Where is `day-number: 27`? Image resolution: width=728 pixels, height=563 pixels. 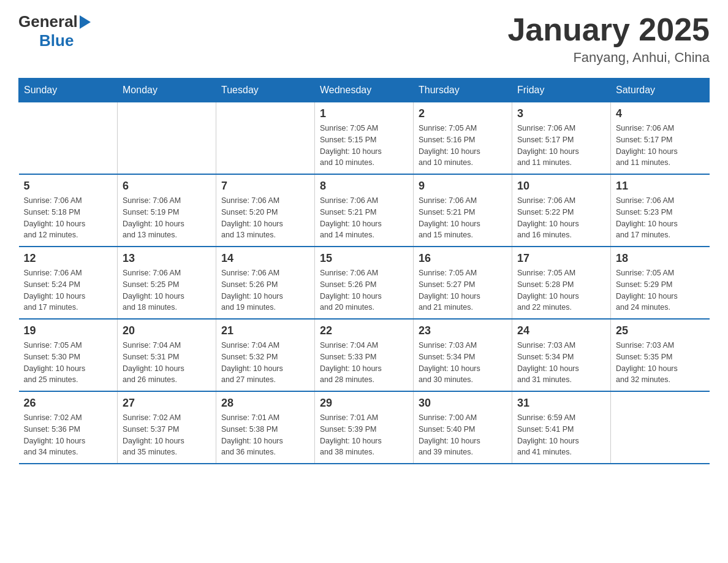
day-number: 27 is located at coordinates (167, 404).